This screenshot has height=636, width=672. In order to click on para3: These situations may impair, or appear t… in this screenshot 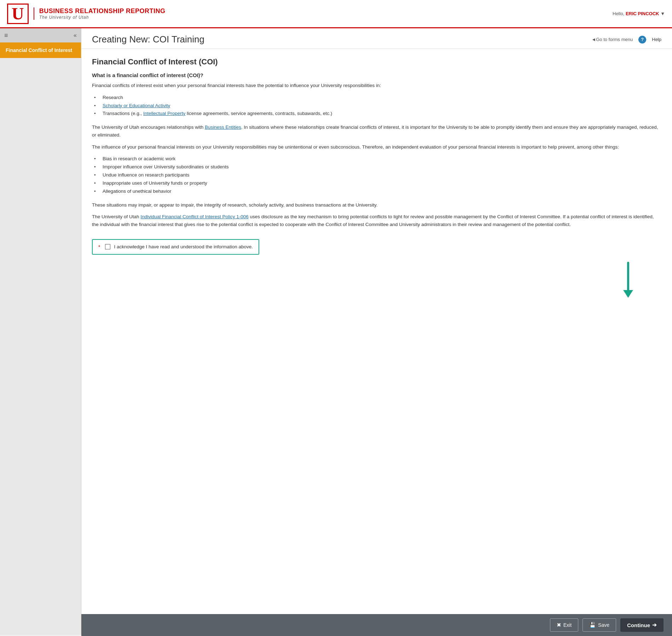, I will do `click(377, 205)`.